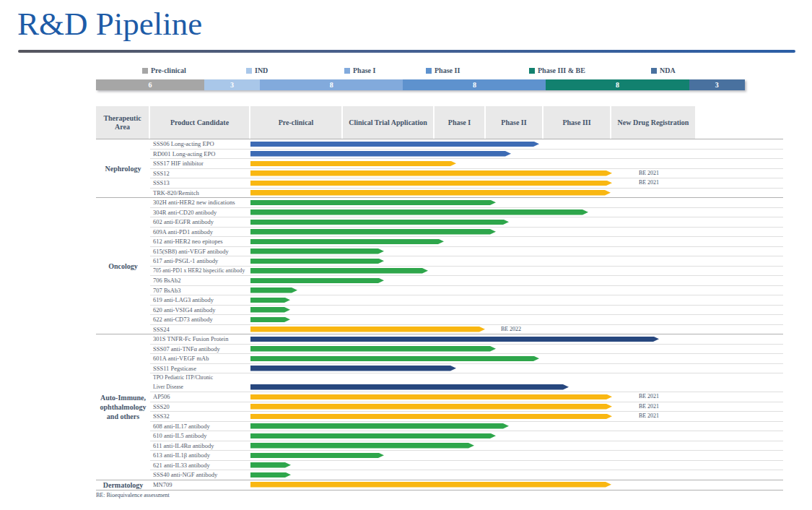 The height and width of the screenshot is (510, 812). I want to click on product-name: 615(SB8) anti-VEGF antibody, so click(191, 251).